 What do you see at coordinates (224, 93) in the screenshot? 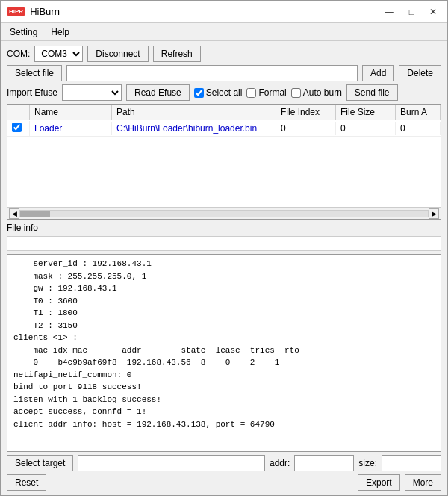
I see `efuse-row: Import Efuse Read Efuse Select all Forma…` at bounding box center [224, 93].